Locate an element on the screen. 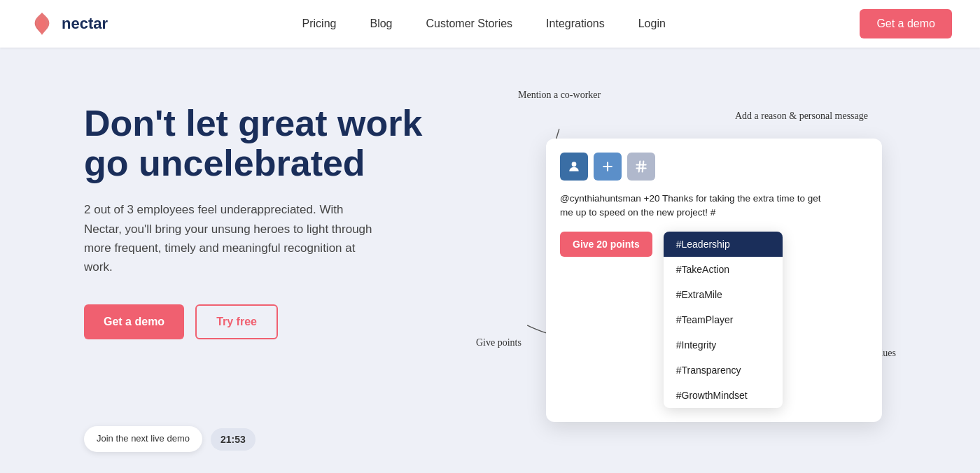 Image resolution: width=980 pixels, height=473 pixels. nav-links: Pricing Blog Customer Stories Integratio… is located at coordinates (484, 24).